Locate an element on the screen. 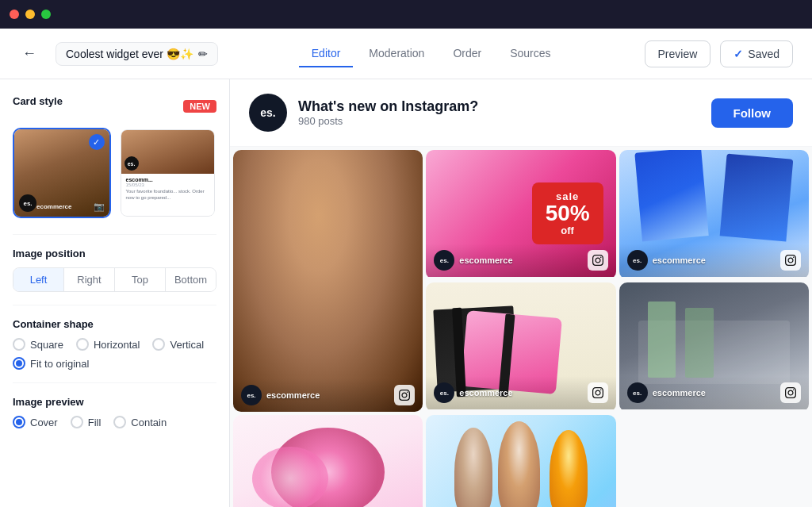  post-jeans-avatar: es. is located at coordinates (638, 260).